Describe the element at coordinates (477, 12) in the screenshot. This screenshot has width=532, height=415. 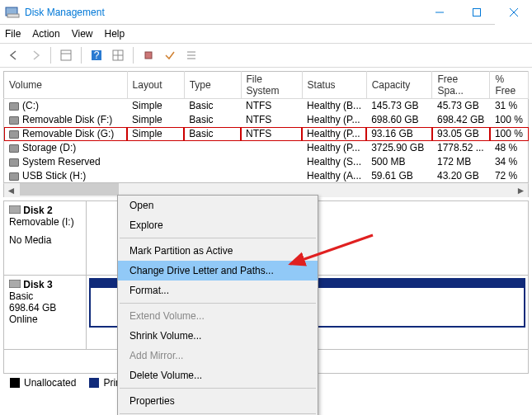
I see `maximize-button` at that location.